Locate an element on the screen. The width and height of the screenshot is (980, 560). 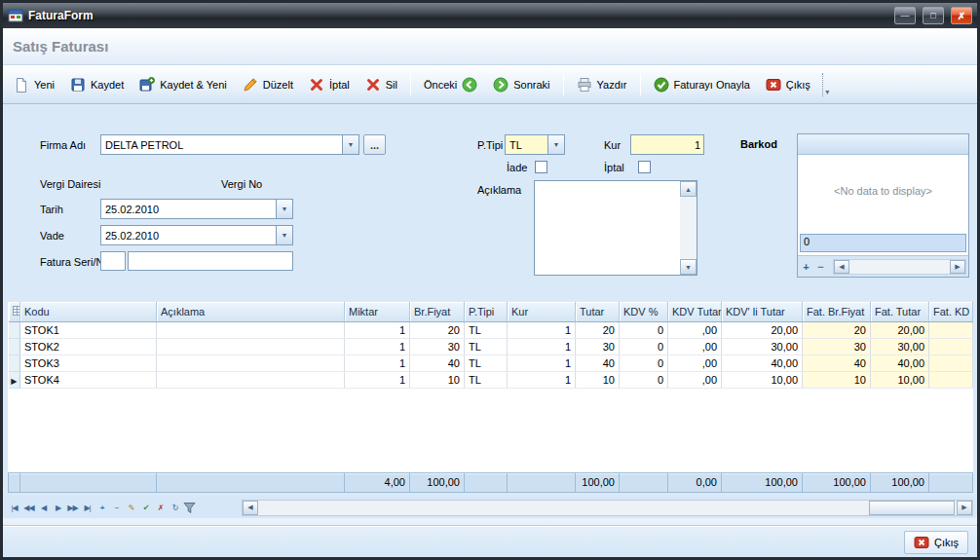
grid-horizontal-scrollbar: ◀ ▶ is located at coordinates (608, 508).